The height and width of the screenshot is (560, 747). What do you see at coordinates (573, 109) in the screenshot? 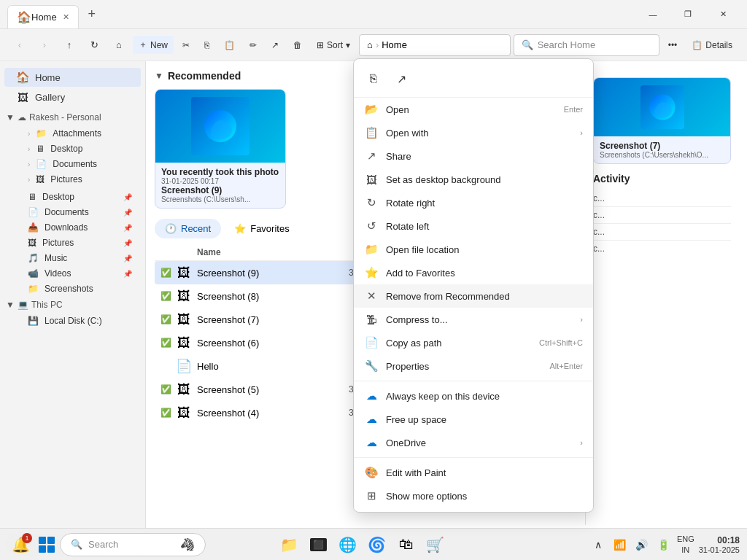
I see `ctx-open-shortcut: Enter` at bounding box center [573, 109].